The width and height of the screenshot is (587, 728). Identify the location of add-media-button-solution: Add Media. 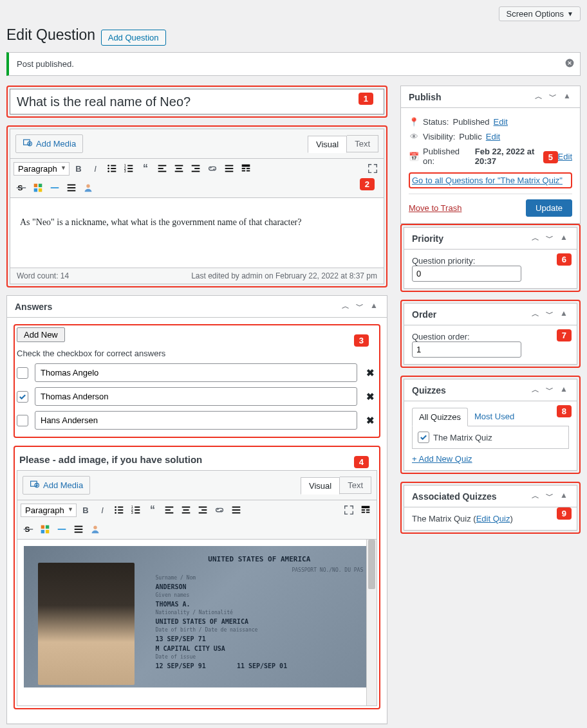
(57, 485).